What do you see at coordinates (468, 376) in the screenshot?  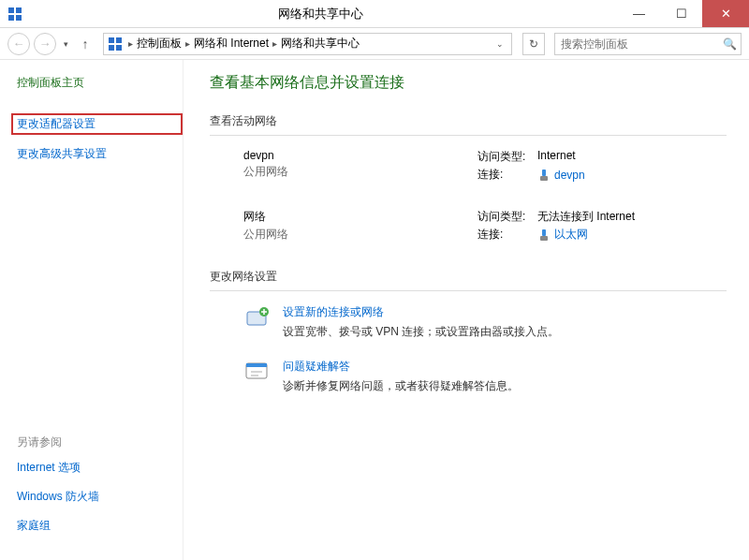 I see `settings-item: 问题疑难解答 诊断并修复网络问题，或者获得疑难解答信息。` at bounding box center [468, 376].